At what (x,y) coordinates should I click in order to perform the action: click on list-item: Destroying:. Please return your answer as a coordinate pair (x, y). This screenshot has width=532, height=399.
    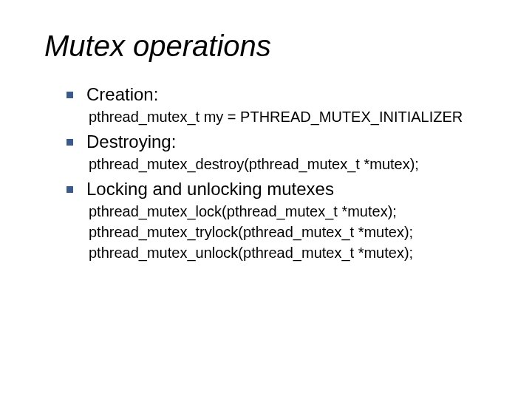
    Looking at the image, I should click on (284, 142).